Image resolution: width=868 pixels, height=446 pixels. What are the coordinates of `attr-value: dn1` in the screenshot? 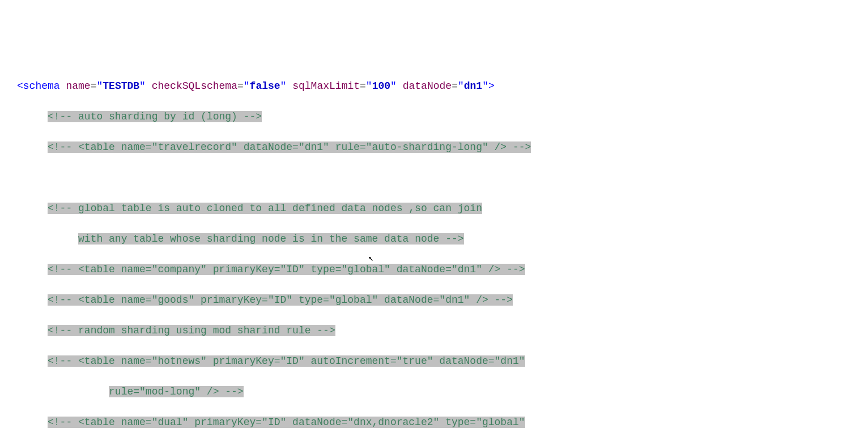 It's located at (473, 86).